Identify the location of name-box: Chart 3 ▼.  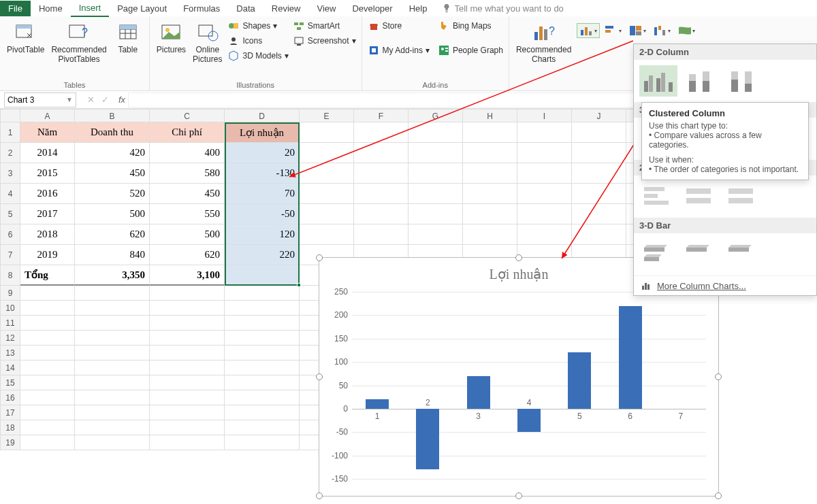
(40, 100).